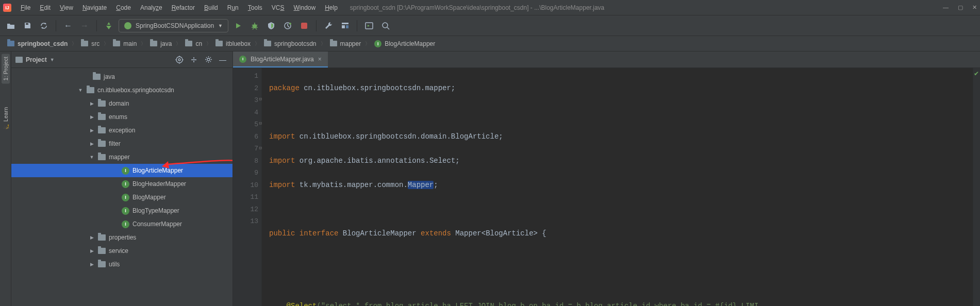  I want to click on crumb-class: IBlogArticleMapper, so click(405, 44).